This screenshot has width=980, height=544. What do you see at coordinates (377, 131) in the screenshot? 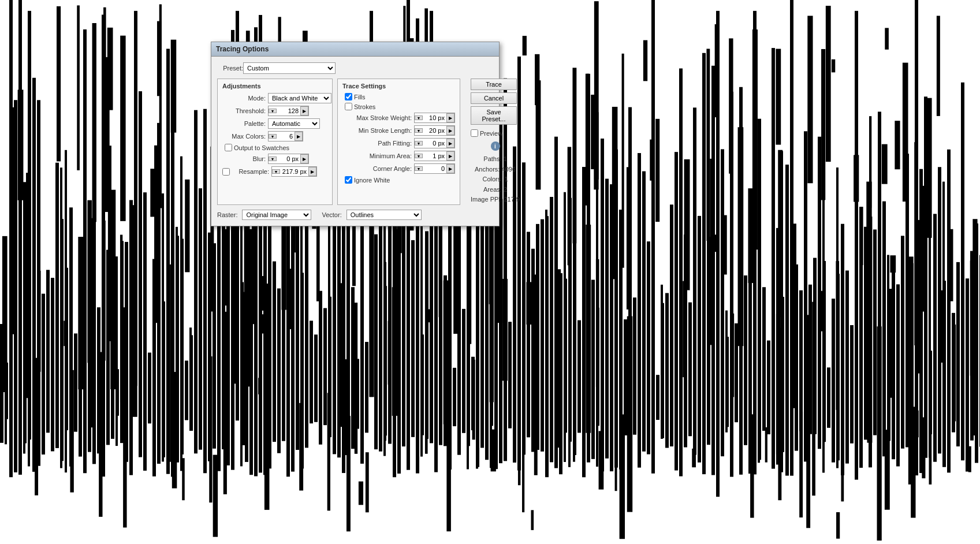
I see `min-stroke-length-label: Min Stroke Length:` at bounding box center [377, 131].